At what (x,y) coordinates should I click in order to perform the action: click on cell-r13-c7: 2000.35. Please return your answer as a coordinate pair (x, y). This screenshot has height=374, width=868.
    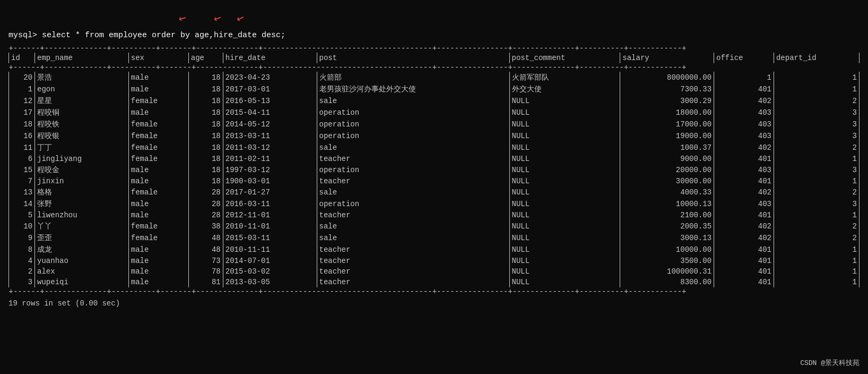
    Looking at the image, I should click on (667, 226).